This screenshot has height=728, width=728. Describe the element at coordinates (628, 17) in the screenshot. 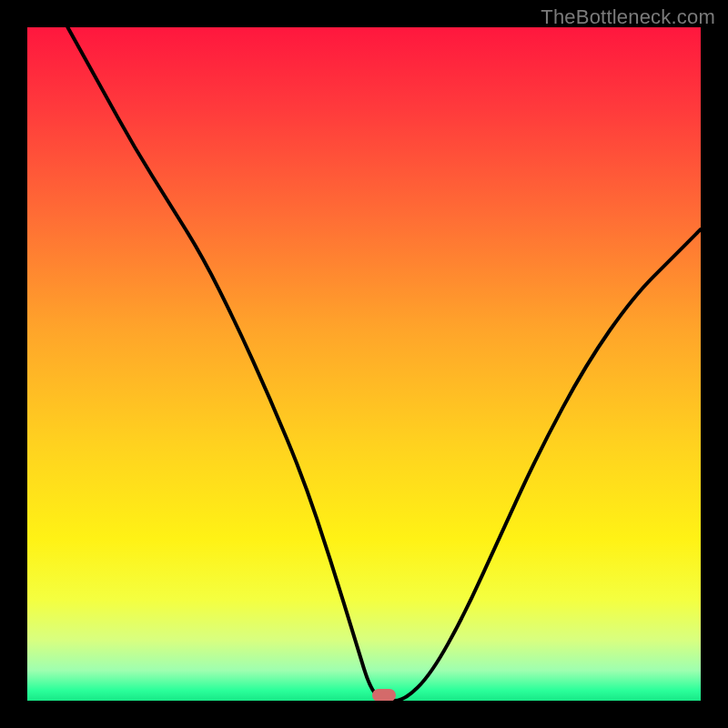

I see `watermark-text: TheBottleneck.com` at that location.